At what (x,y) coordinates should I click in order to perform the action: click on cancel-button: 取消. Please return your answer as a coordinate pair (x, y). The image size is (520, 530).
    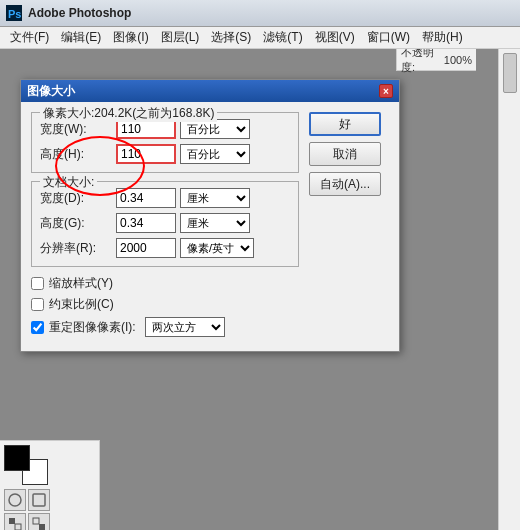
    Looking at the image, I should click on (345, 154).